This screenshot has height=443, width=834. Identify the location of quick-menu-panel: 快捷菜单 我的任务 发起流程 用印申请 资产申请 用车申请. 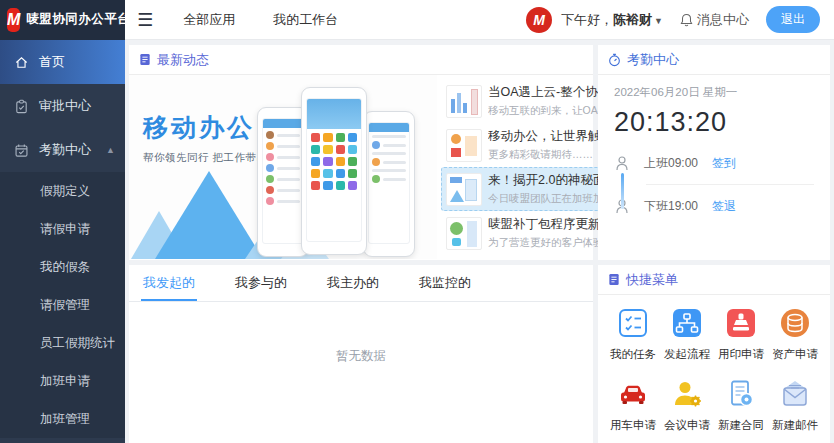
(714, 354).